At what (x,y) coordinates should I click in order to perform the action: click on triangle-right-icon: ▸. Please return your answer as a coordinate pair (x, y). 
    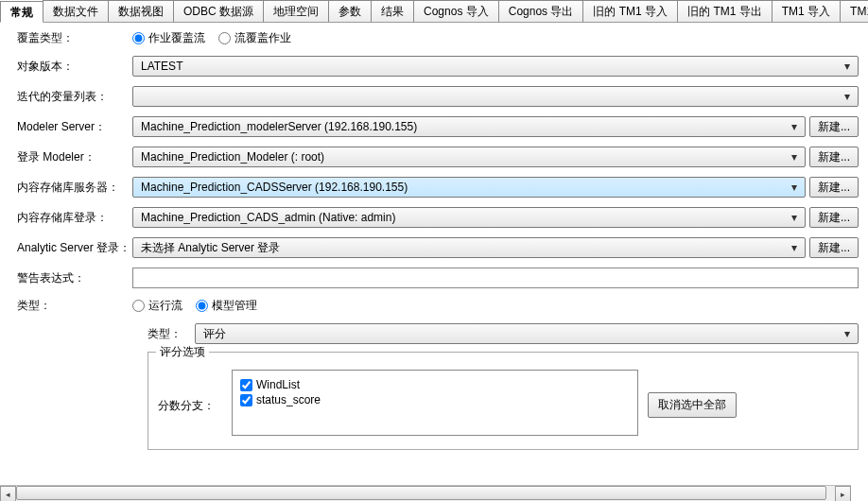
    Looking at the image, I should click on (843, 494).